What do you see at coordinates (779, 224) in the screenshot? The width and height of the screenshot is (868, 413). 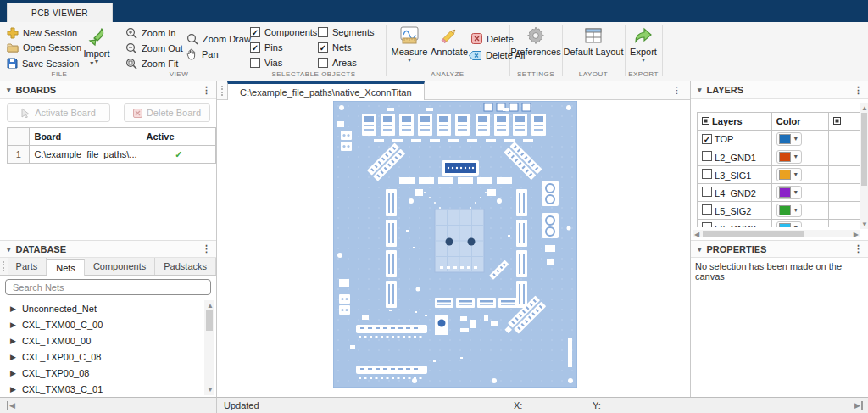 I see `layer-row: L6_GND3 ▾` at bounding box center [779, 224].